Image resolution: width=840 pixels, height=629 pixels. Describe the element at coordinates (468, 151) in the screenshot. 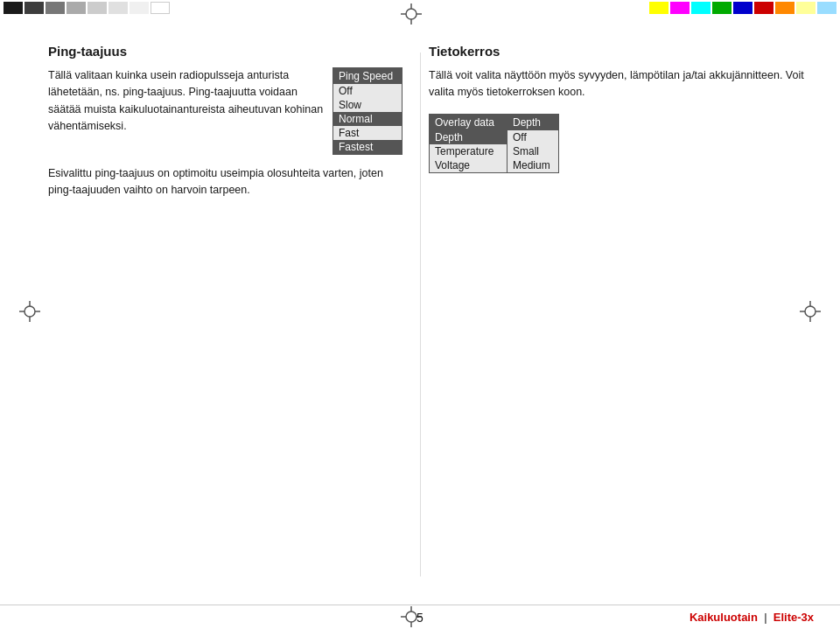

I see `overlay-item-temperature: Temperature` at that location.